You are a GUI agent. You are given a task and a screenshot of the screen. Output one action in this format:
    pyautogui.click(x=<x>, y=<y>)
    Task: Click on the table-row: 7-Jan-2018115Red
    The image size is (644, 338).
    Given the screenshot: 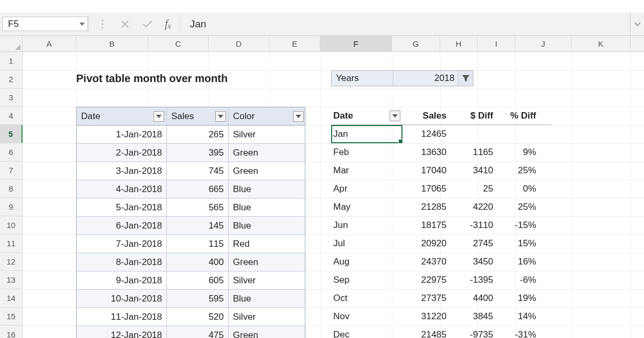 What is the action you would take?
    pyautogui.click(x=191, y=244)
    